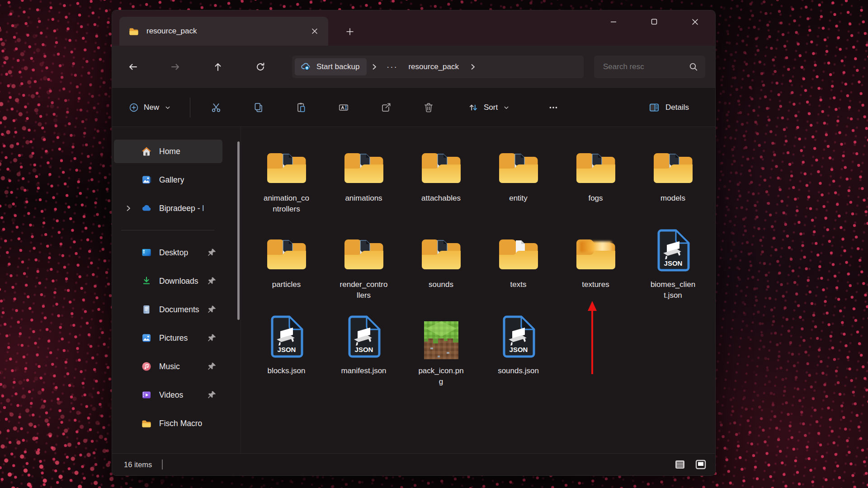 The width and height of the screenshot is (868, 488). Describe the element at coordinates (175, 67) in the screenshot. I see `forward-button` at that location.